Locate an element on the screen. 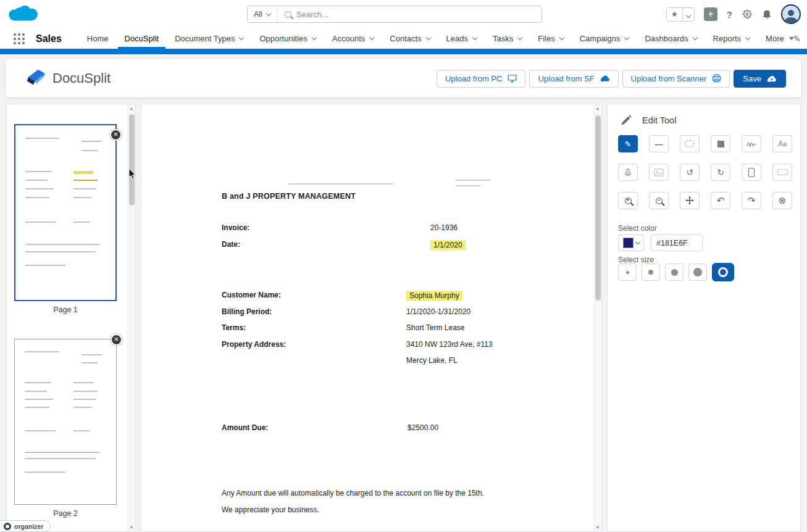  signature-icon is located at coordinates (751, 144).